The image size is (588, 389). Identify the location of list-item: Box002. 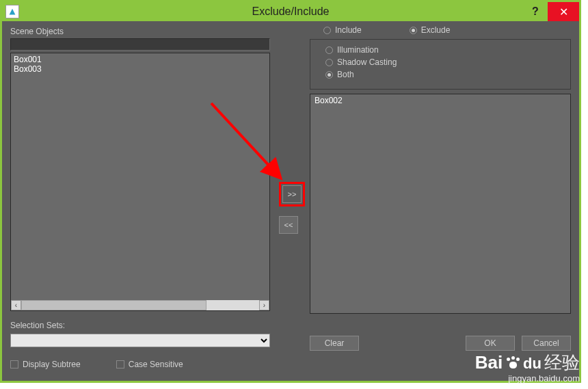
(440, 100).